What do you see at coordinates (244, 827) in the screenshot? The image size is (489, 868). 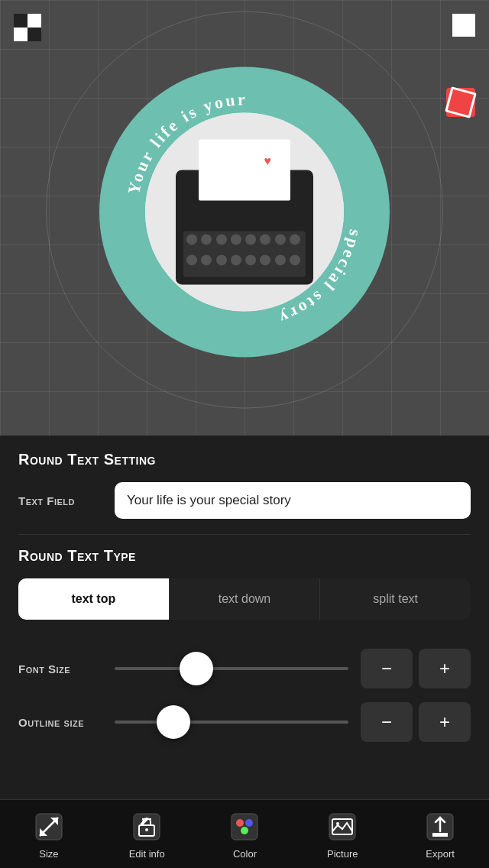 I see `color-icon` at bounding box center [244, 827].